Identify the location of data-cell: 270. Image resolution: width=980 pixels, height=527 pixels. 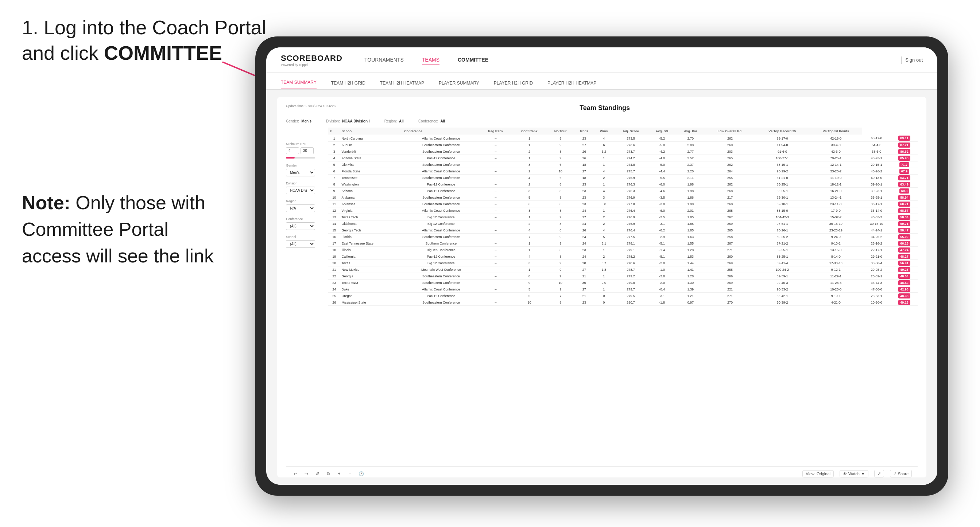
(730, 303).